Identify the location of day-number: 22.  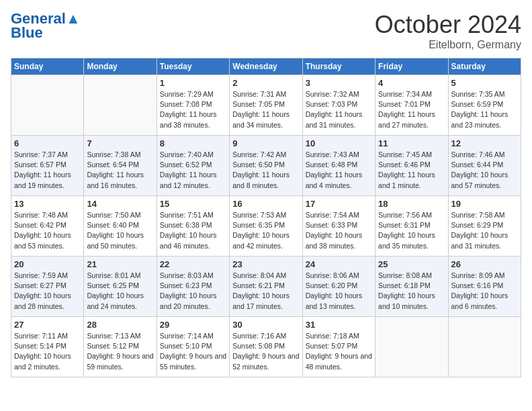
(193, 265).